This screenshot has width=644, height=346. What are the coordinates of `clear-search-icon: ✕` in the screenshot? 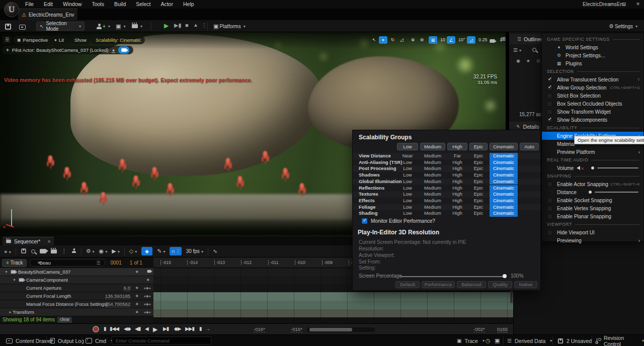 It's located at (39, 263).